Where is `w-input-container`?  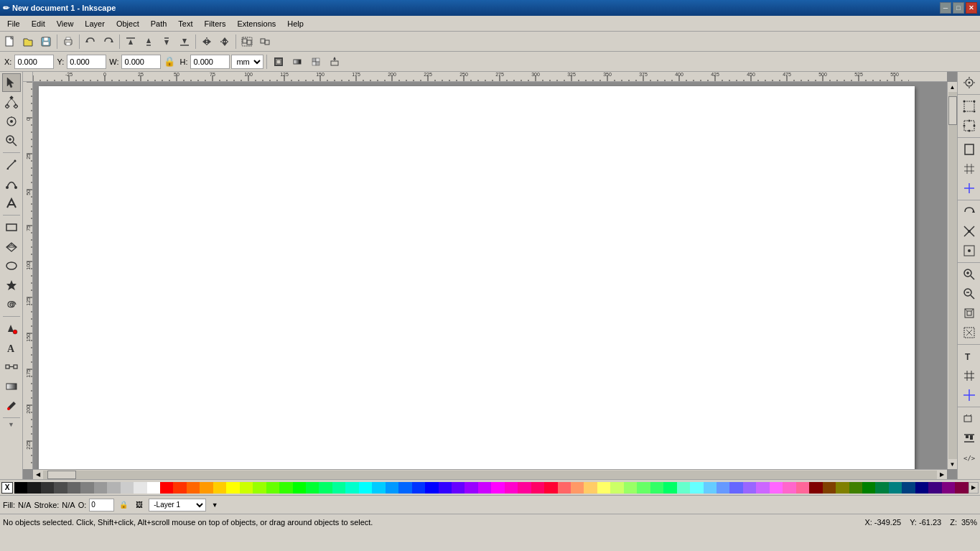
w-input-container is located at coordinates (141, 62).